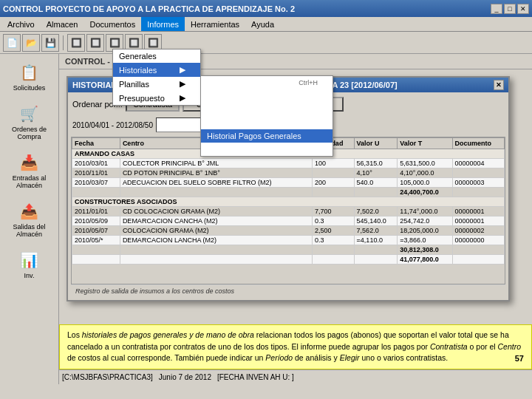 Image resolution: width=532 pixels, height=399 pixels. I want to click on menu-historial-pagos-generales: Historial Pagos Generales, so click(267, 136).